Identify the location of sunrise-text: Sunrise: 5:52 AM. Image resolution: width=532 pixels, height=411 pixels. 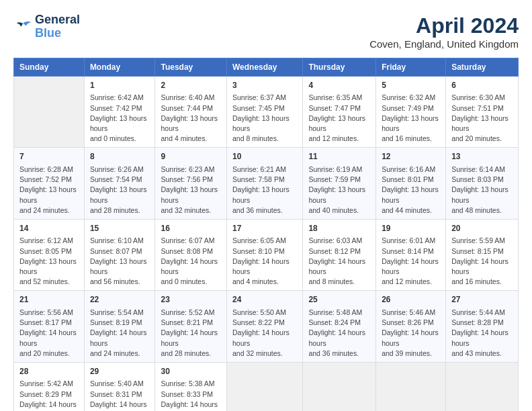
(187, 312).